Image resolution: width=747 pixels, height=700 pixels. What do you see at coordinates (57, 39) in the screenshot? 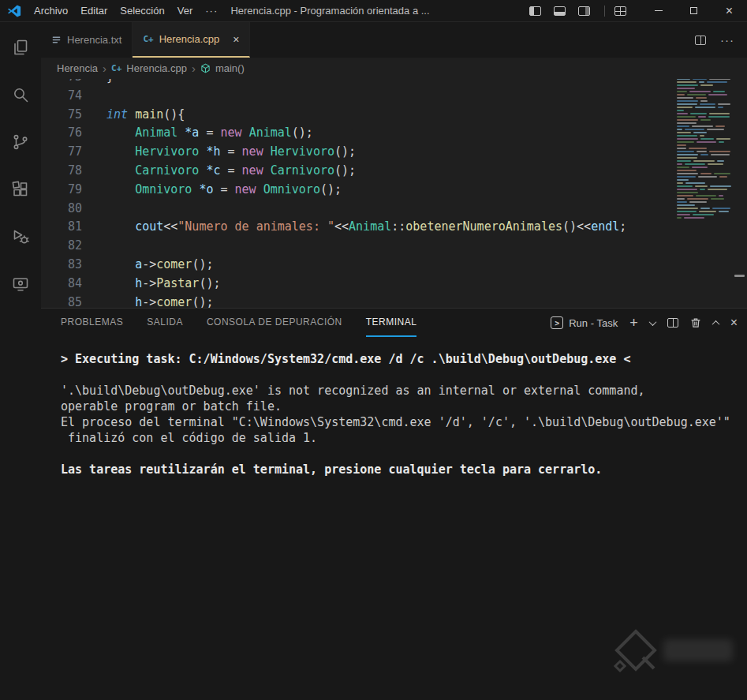
I see `txt-file-icon` at bounding box center [57, 39].